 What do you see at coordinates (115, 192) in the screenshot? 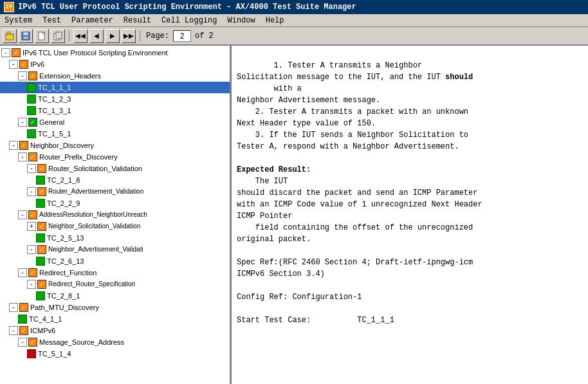
I see `tree-item-router-adv-validation: - ✓ Router_Advertisement_Validation` at bounding box center [115, 192].